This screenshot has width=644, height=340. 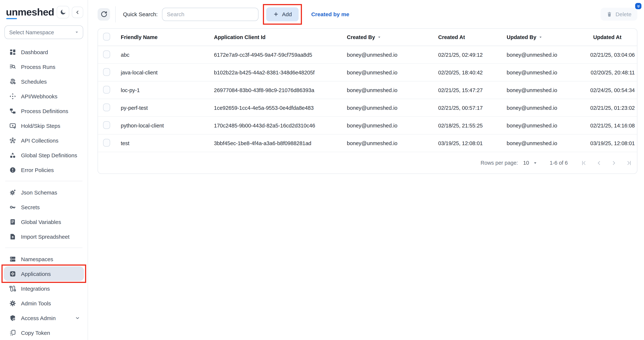 What do you see at coordinates (168, 73) in the screenshot?
I see `cell-friendly-name: java-local-client` at bounding box center [168, 73].